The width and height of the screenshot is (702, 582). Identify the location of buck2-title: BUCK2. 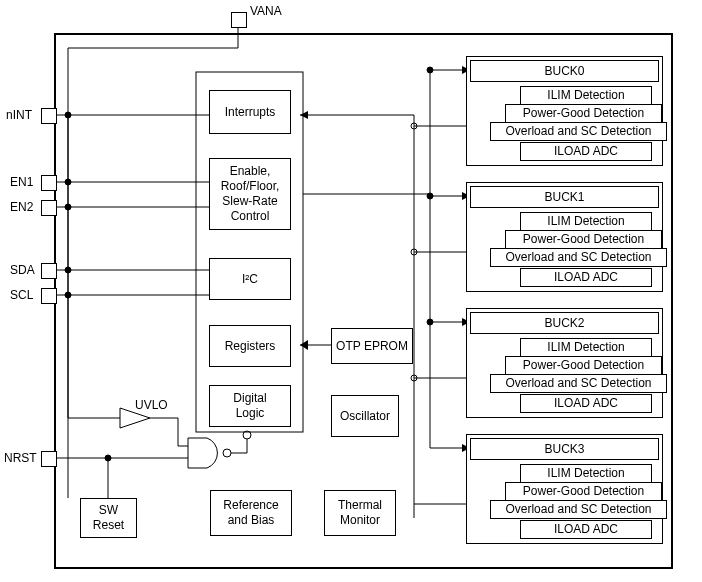
(564, 323).